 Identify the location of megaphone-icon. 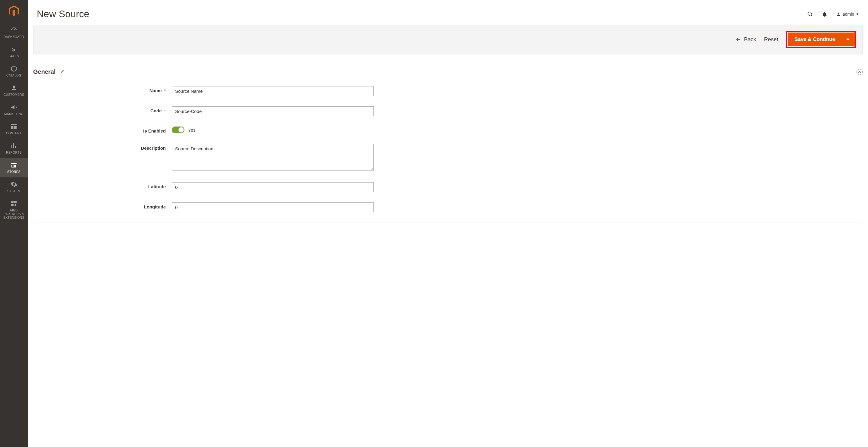
(14, 107).